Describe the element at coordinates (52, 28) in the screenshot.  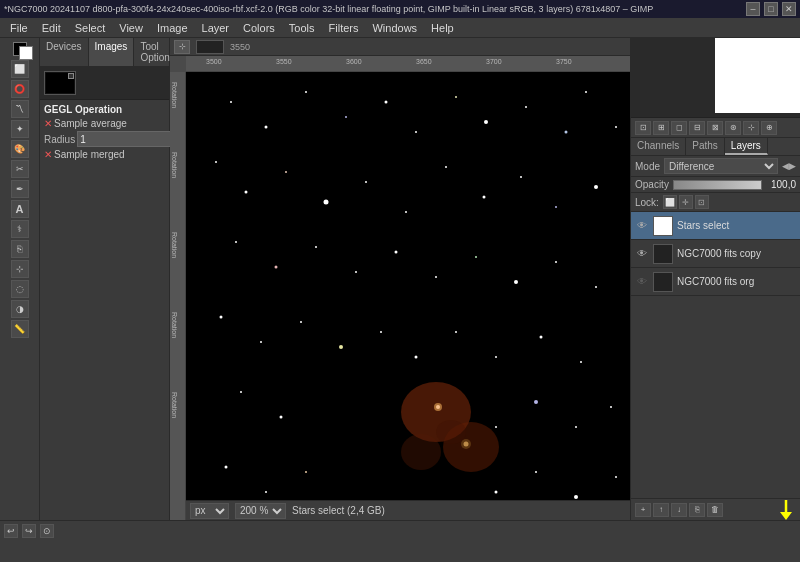
I see `menu-edit: Edit` at that location.